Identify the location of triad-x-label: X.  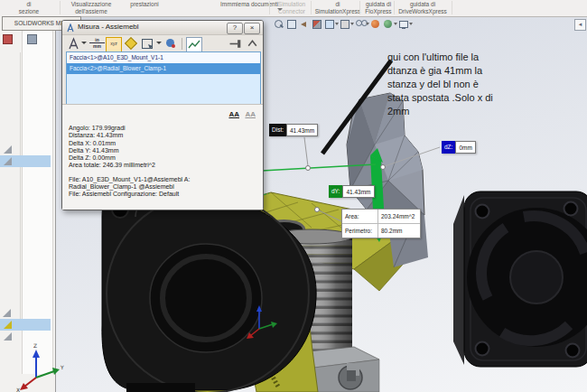
(18, 389).